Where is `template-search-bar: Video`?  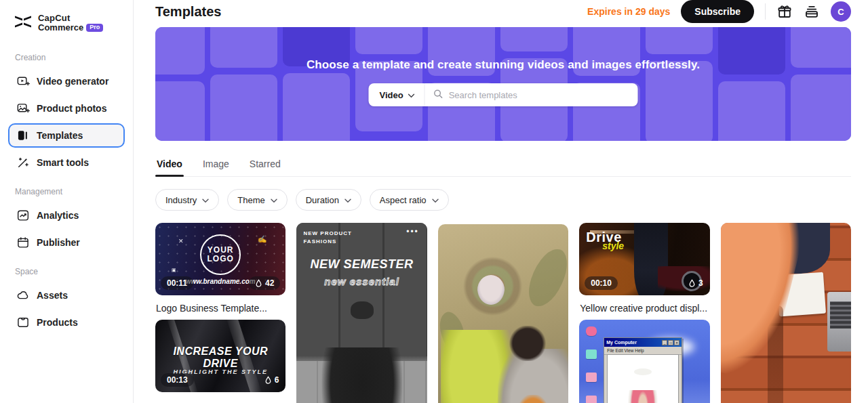
template-search-bar: Video is located at coordinates (503, 95).